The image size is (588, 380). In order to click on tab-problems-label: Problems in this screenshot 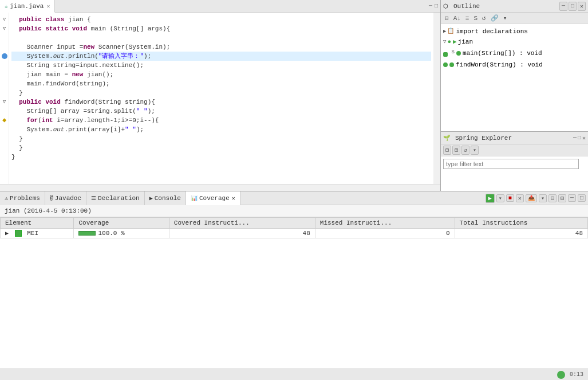, I will do `click(25, 198)`.